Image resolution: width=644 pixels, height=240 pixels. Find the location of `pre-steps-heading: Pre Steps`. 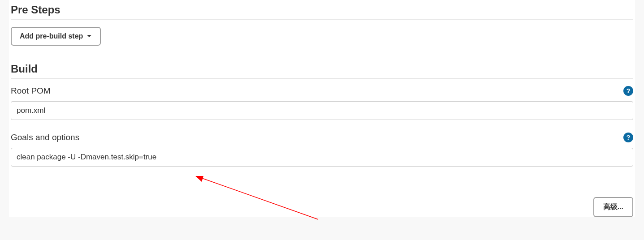

pre-steps-heading: Pre Steps is located at coordinates (322, 10).